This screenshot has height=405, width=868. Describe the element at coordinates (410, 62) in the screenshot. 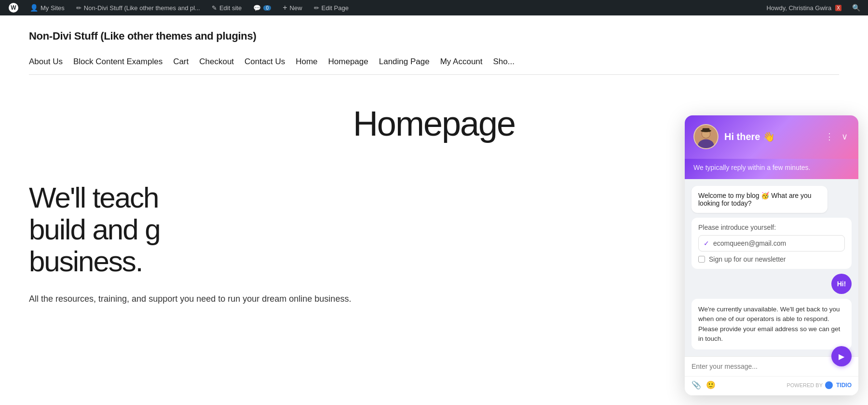

I see `nav-landing-page: Landing Page` at that location.